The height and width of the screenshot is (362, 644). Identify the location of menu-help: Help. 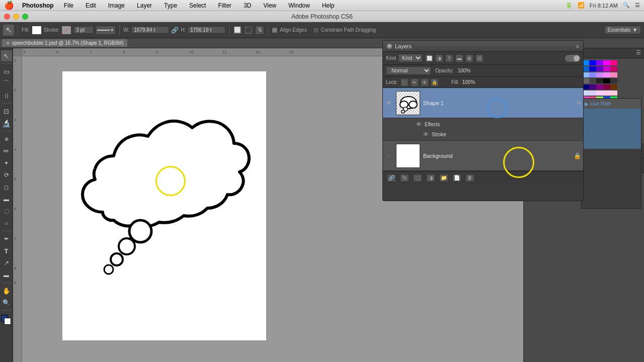
(328, 6).